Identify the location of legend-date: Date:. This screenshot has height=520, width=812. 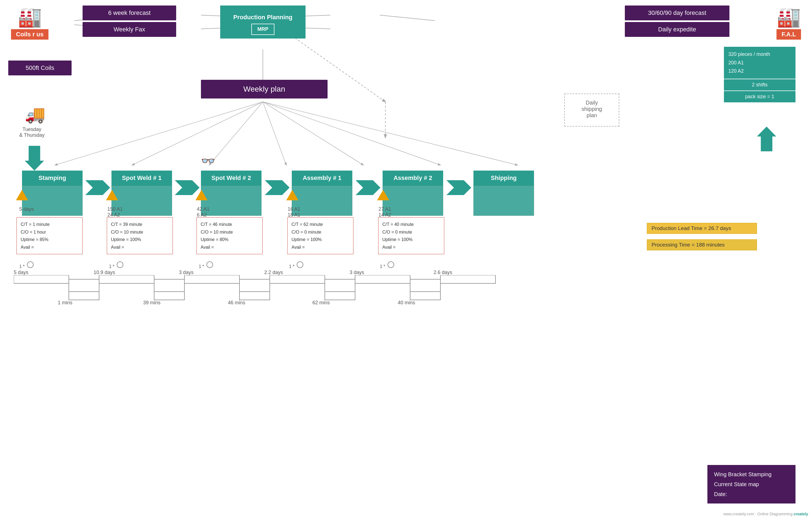
(752, 494).